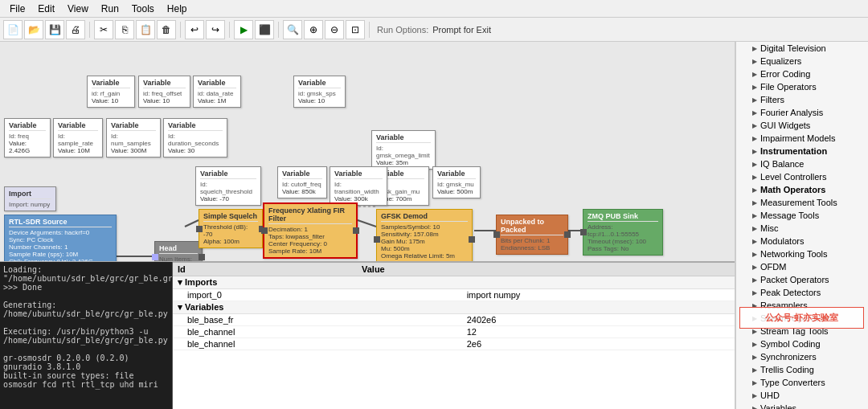  Describe the element at coordinates (47, 9) in the screenshot. I see `menu-edit: Edit` at that location.